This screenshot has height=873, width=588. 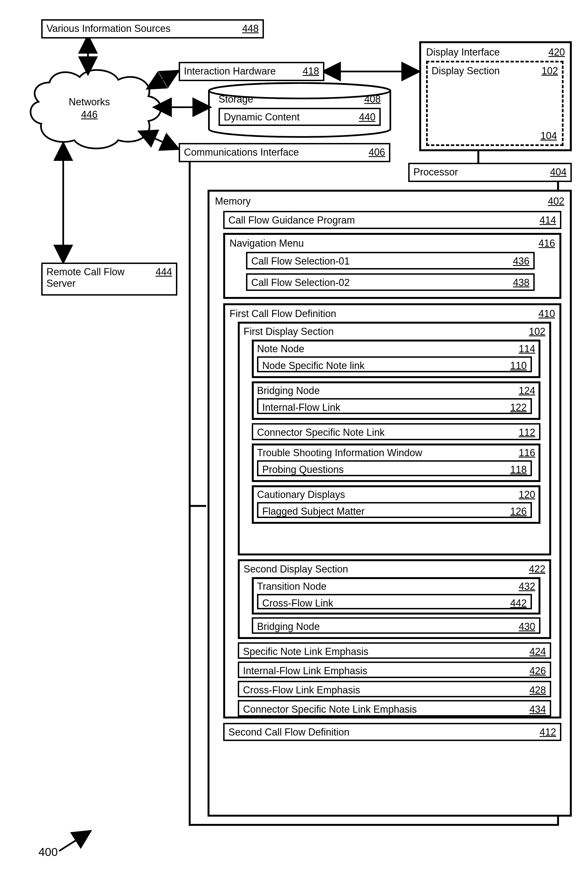 What do you see at coordinates (110, 279) in the screenshot?
I see `remote-server-box: Remote Call Flow Server 444` at bounding box center [110, 279].